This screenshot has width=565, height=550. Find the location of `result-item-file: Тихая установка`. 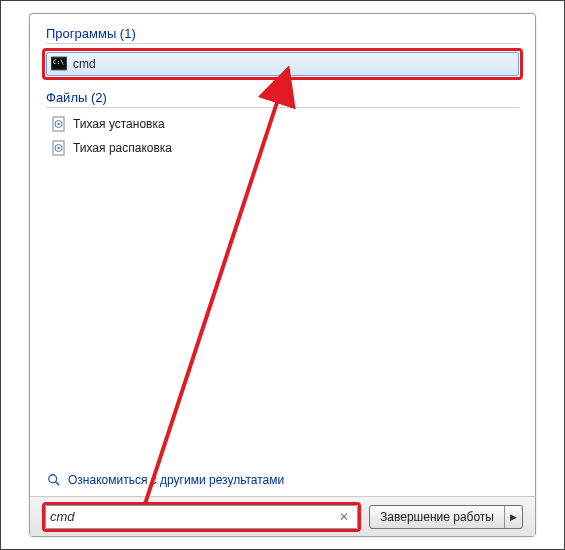

result-item-file: Тихая установка is located at coordinates (282, 124).